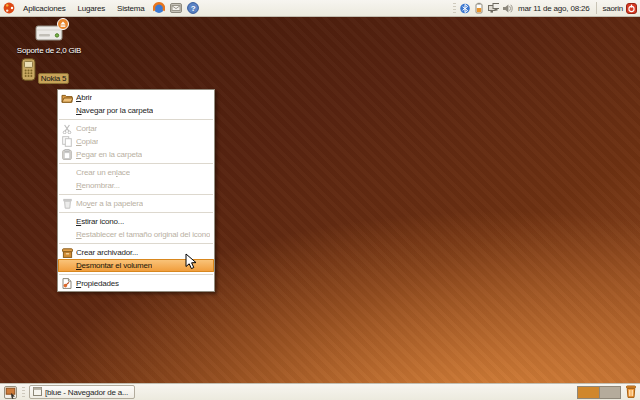 This screenshot has height=400, width=640. Describe the element at coordinates (49, 50) in the screenshot. I see `desktop-icon-label: Soporte de 2,0 GiB` at that location.